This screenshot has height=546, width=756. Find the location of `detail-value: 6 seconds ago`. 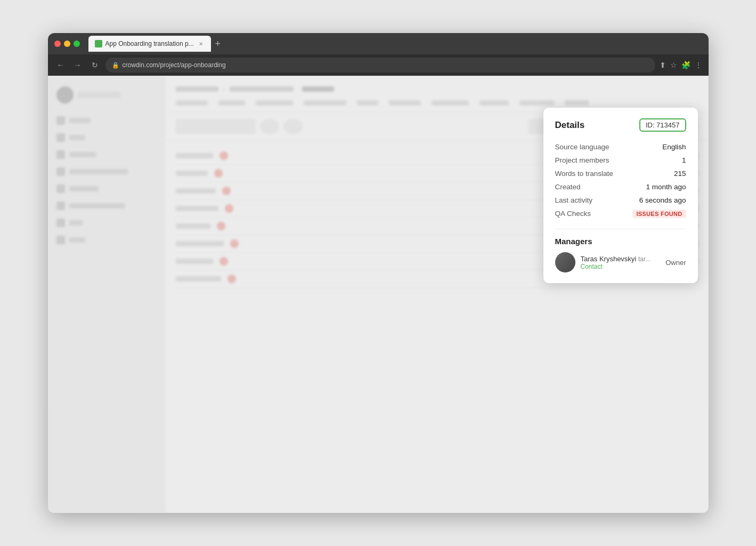

detail-value: 6 seconds ago is located at coordinates (655, 200).